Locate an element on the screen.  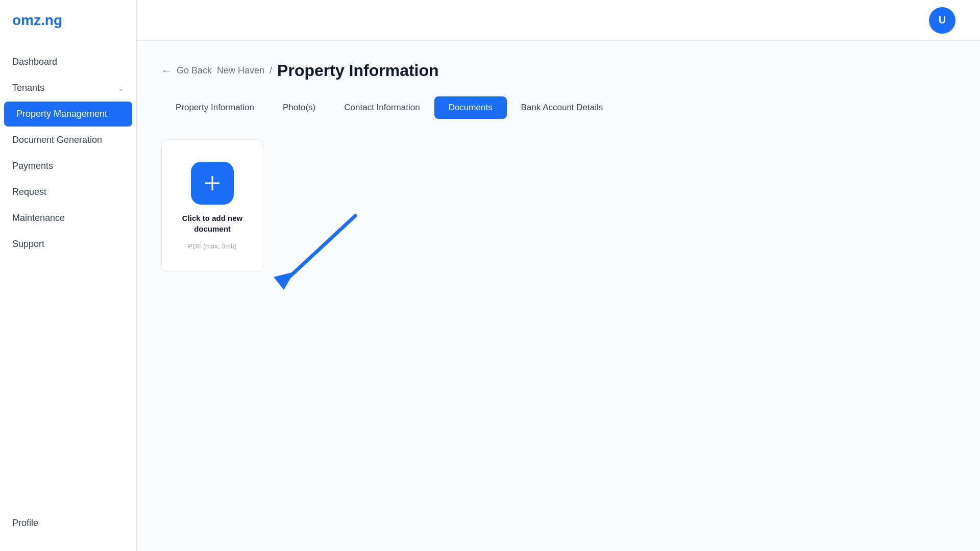
avatar: U is located at coordinates (942, 20).